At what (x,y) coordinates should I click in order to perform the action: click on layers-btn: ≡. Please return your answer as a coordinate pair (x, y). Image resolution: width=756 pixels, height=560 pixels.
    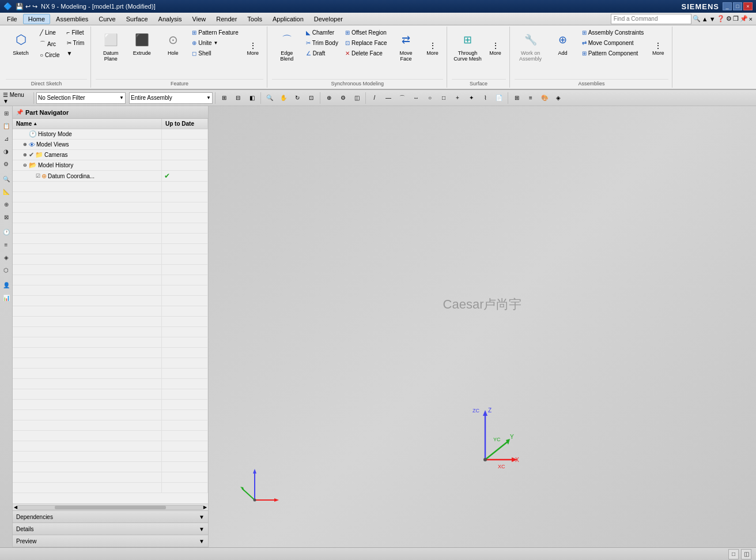
    Looking at the image, I should click on (531, 98).